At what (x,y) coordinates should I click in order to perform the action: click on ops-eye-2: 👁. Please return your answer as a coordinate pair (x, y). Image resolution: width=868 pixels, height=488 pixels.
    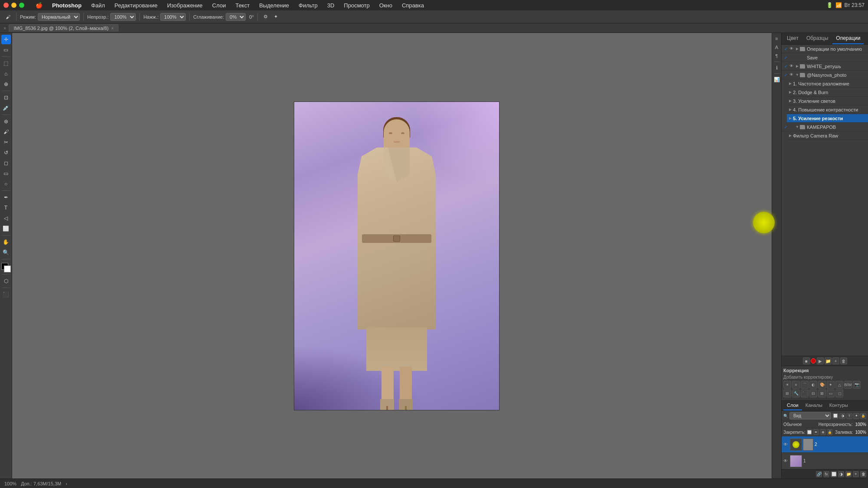
    Looking at the image, I should click on (792, 66).